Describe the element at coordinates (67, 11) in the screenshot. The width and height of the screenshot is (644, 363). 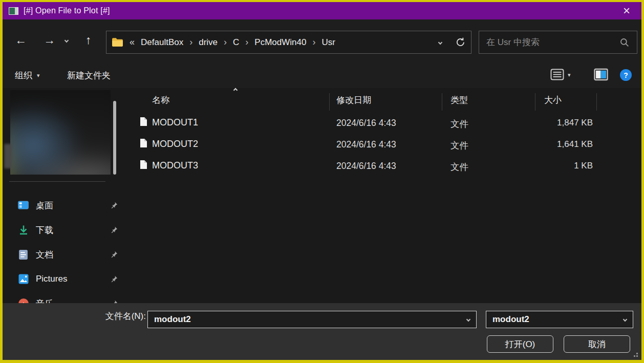
I see `window-title: [#] Open File to Plot [#]` at that location.